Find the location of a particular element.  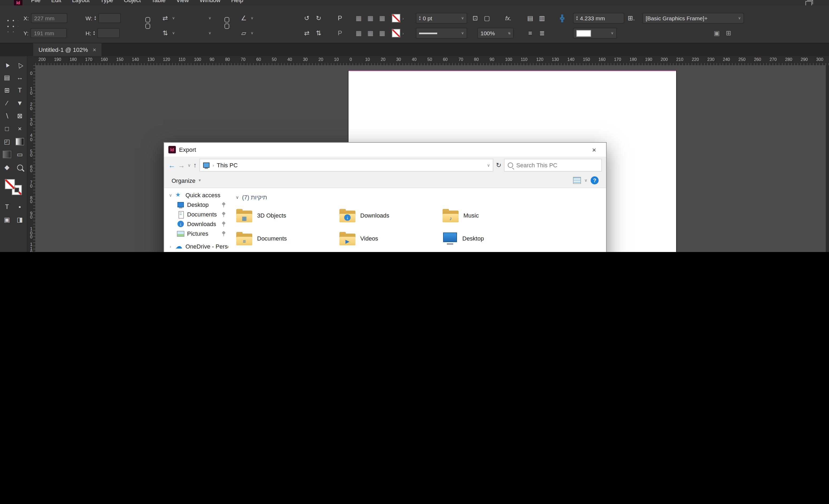

address-dropdown-icon: ∨ is located at coordinates (489, 165).